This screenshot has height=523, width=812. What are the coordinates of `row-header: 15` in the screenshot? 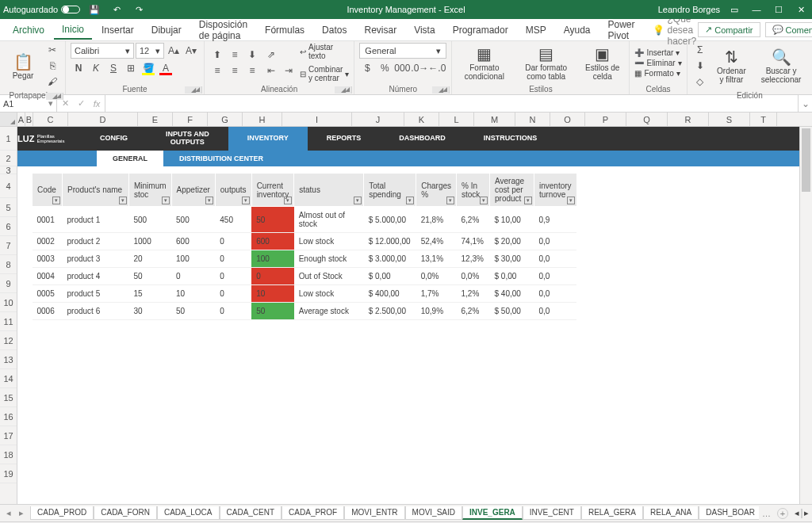 It's located at (8, 398).